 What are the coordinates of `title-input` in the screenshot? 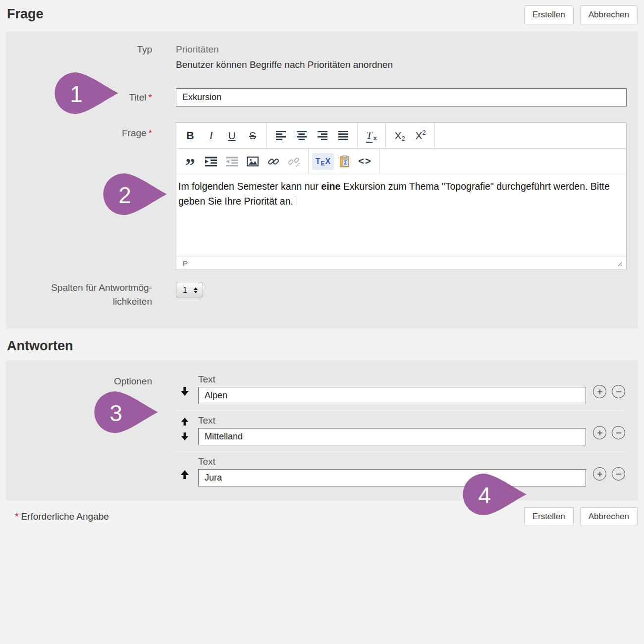 It's located at (401, 97).